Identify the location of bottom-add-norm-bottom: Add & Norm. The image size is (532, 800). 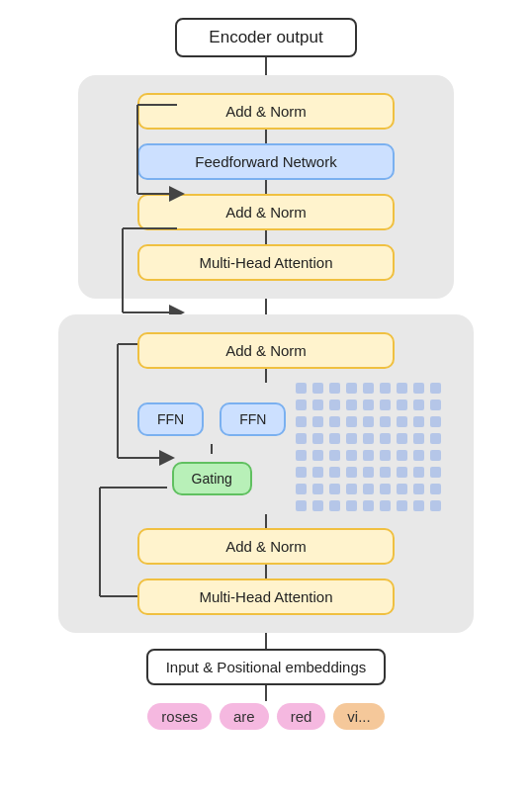
(266, 546).